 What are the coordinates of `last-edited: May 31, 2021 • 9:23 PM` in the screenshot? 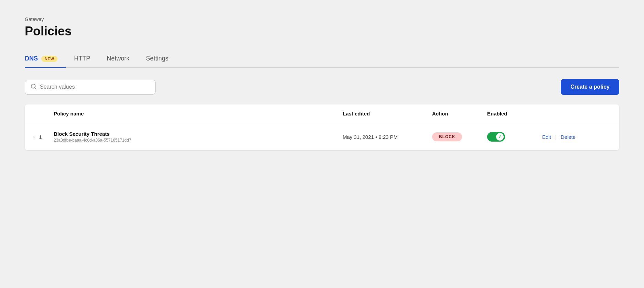 It's located at (387, 137).